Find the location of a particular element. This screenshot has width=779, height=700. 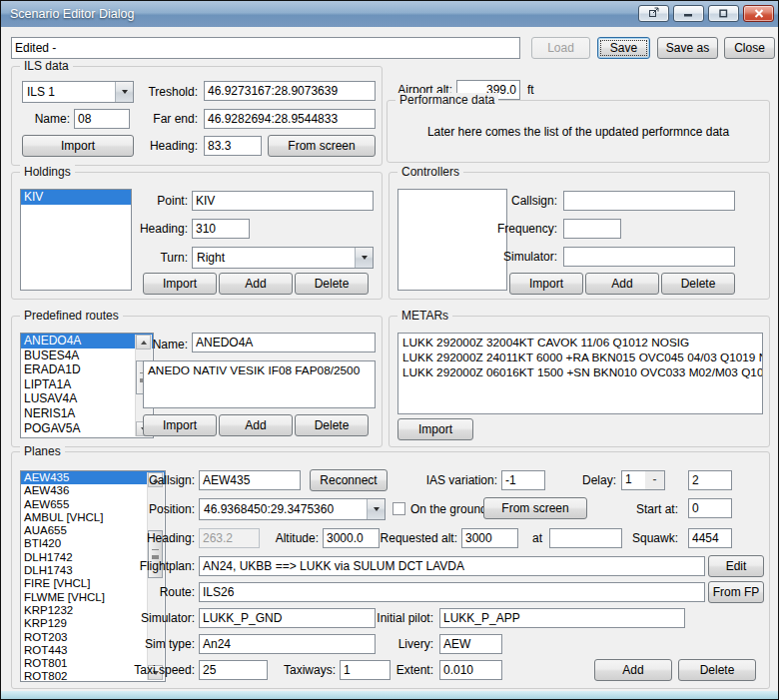

delay-from-value: 1 is located at coordinates (633, 480).